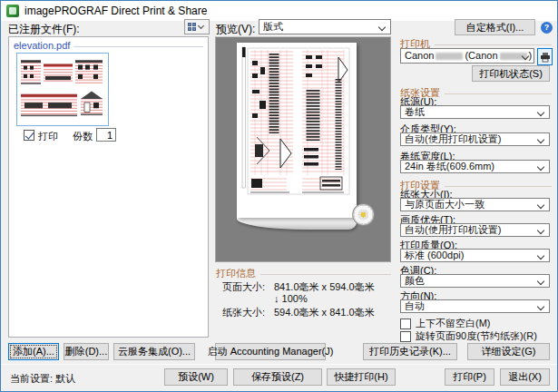 This screenshot has width=558, height=392. What do you see at coordinates (476, 336) in the screenshot?
I see `rotate-90-label: 旋转页面90度(节约纸张)(R)` at bounding box center [476, 336].